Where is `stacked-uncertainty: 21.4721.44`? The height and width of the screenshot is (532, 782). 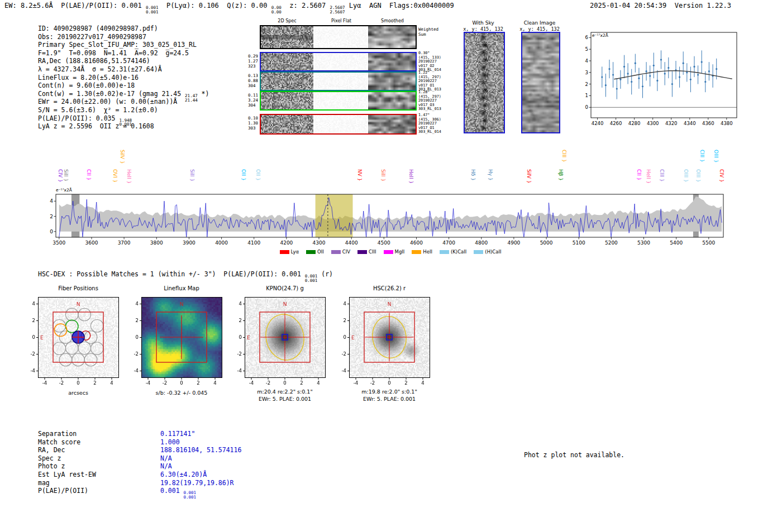
stacked-uncertainty: 21.4721.44 is located at coordinates (191, 98).